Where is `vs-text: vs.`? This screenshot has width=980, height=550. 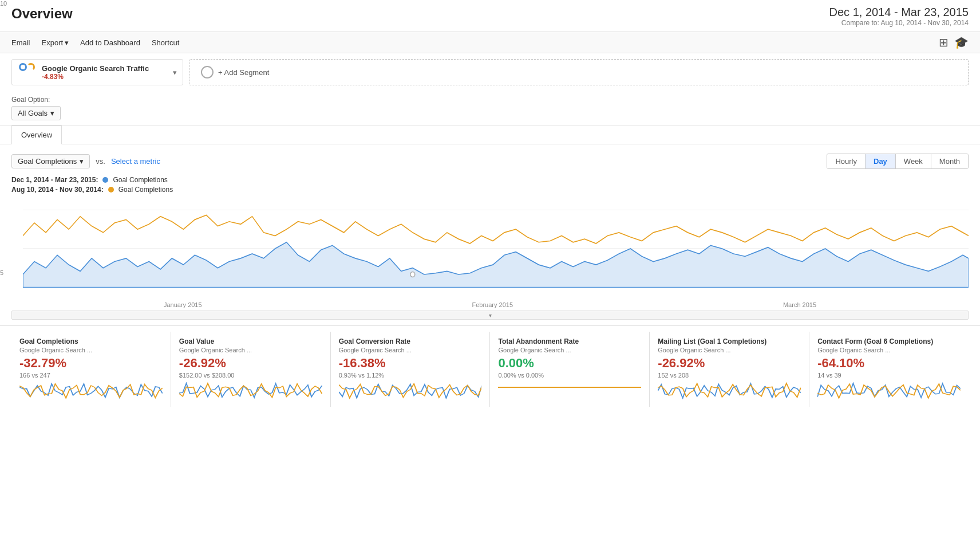 vs-text: vs. is located at coordinates (101, 162).